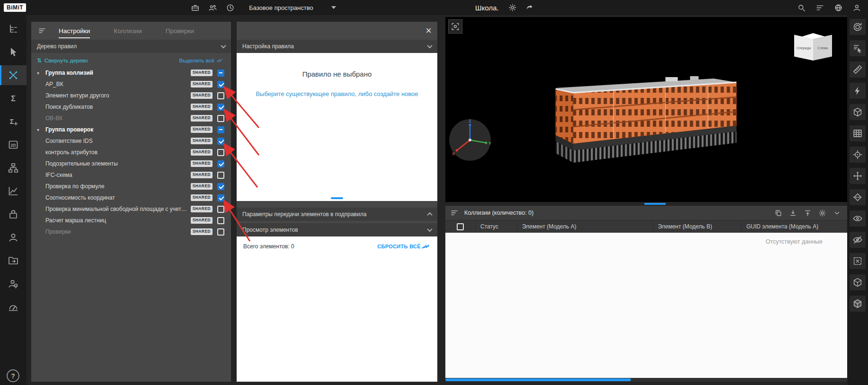 This screenshot has width=868, height=385. What do you see at coordinates (13, 168) in the screenshot?
I see `tool-hierarchy-button` at bounding box center [13, 168].